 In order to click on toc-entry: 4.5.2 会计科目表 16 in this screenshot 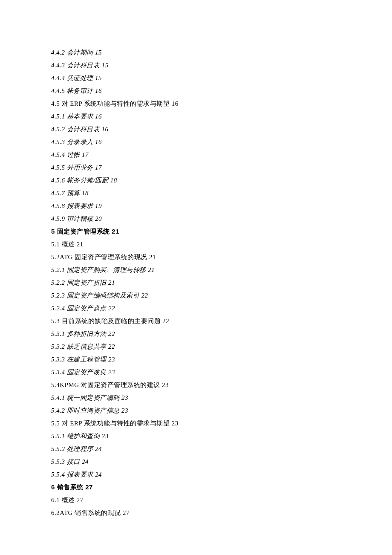, I will do `click(196, 129)`.